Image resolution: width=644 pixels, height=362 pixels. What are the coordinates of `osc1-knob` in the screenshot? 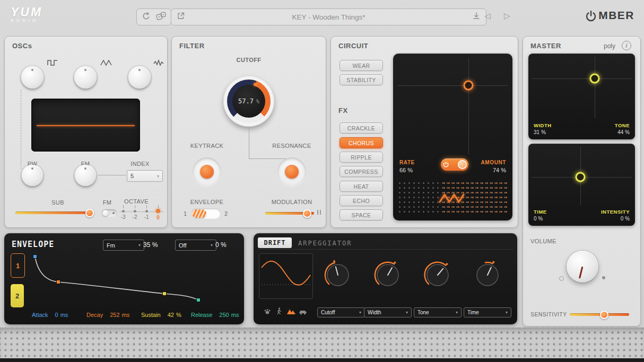 It's located at (32, 77).